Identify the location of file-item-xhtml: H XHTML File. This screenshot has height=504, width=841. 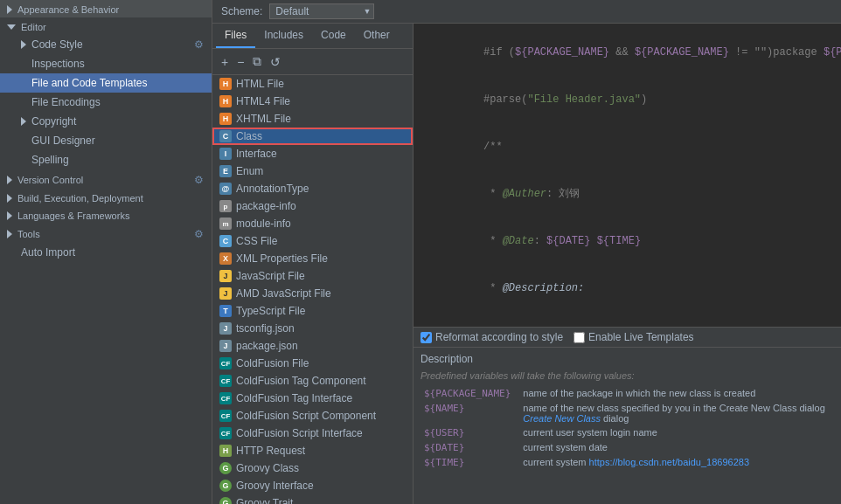
(313, 119).